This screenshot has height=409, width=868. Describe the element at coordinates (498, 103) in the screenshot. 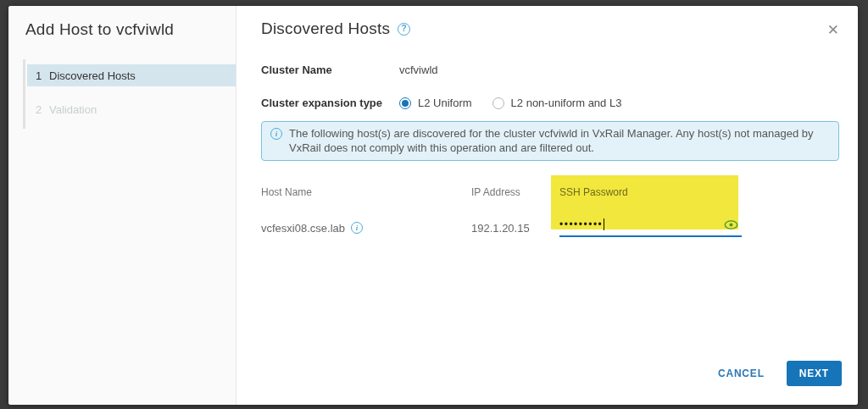

I see `radio-unselected-icon` at that location.